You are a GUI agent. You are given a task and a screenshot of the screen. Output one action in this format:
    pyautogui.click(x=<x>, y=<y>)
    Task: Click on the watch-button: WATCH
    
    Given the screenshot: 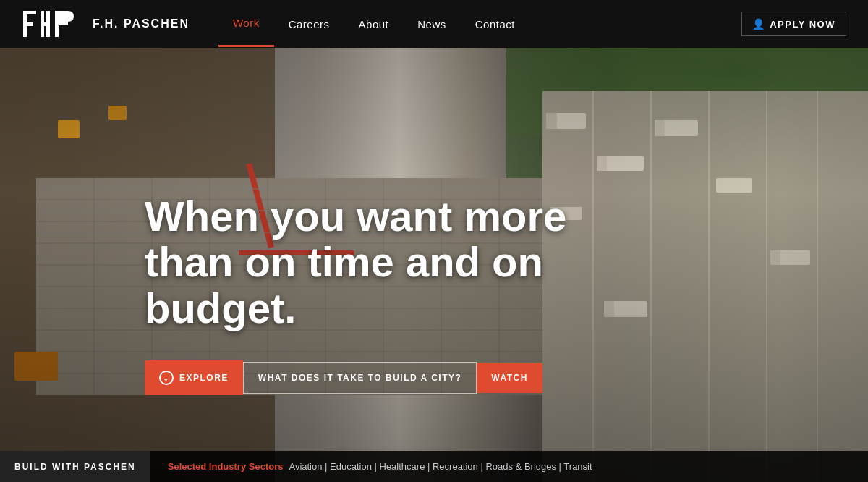 What is the action you would take?
    pyautogui.click(x=509, y=378)
    